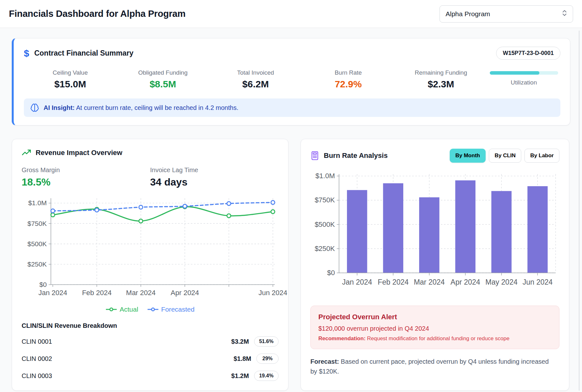 Image resolution: width=582 pixels, height=392 pixels. I want to click on ai-insight-prefix: AI Insight:, so click(59, 108).